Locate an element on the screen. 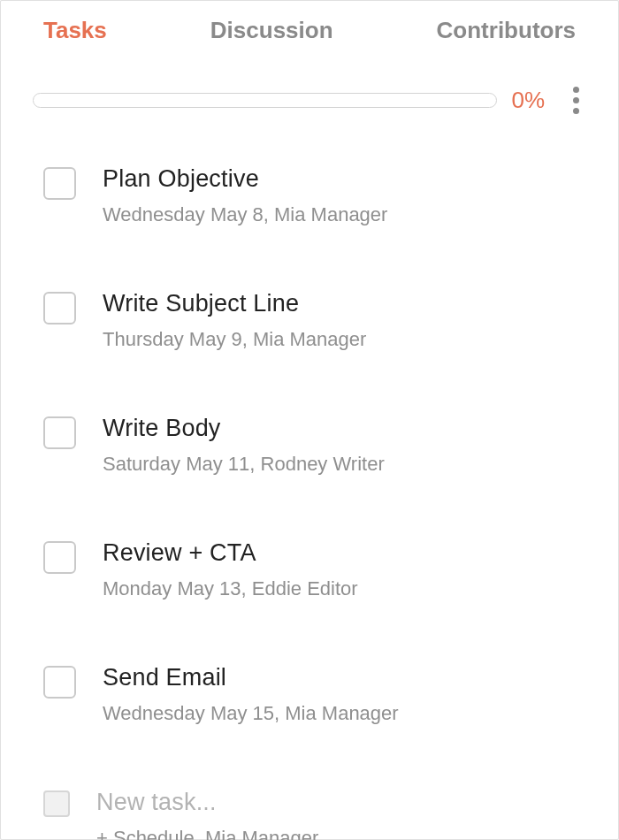  task-body: Write Body Saturday May 11, Rodney Write… is located at coordinates (361, 446).